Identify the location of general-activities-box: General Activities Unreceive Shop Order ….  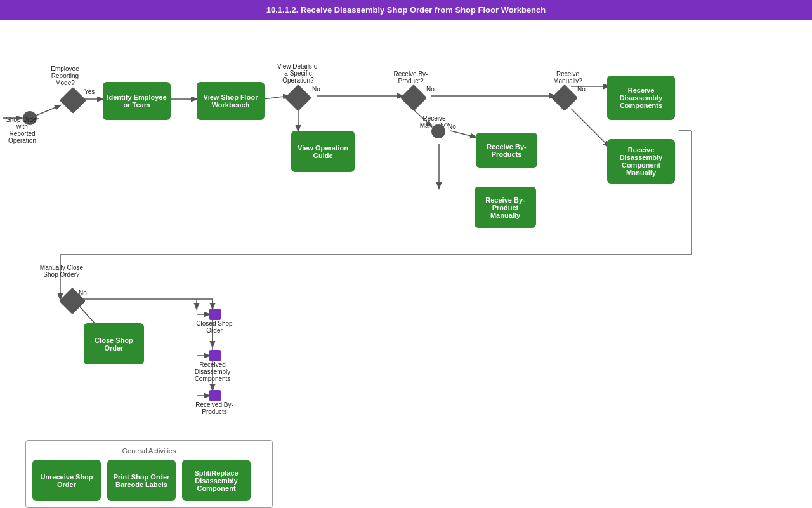
(149, 474).